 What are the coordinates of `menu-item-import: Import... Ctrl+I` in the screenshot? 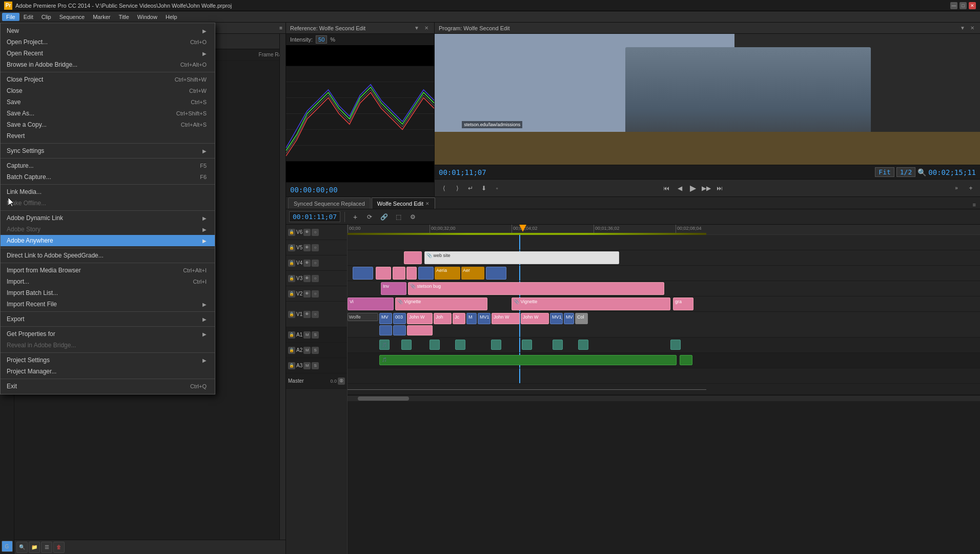 It's located at (108, 282).